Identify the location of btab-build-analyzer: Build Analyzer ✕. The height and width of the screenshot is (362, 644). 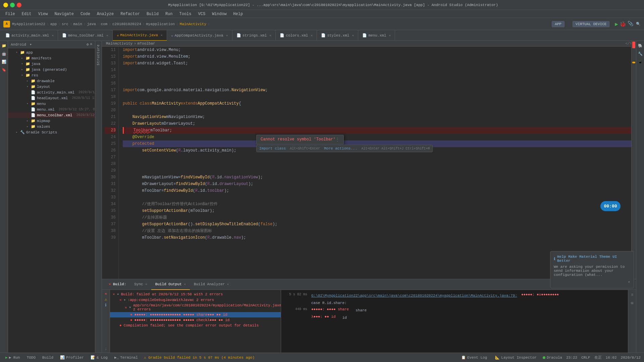
(211, 285).